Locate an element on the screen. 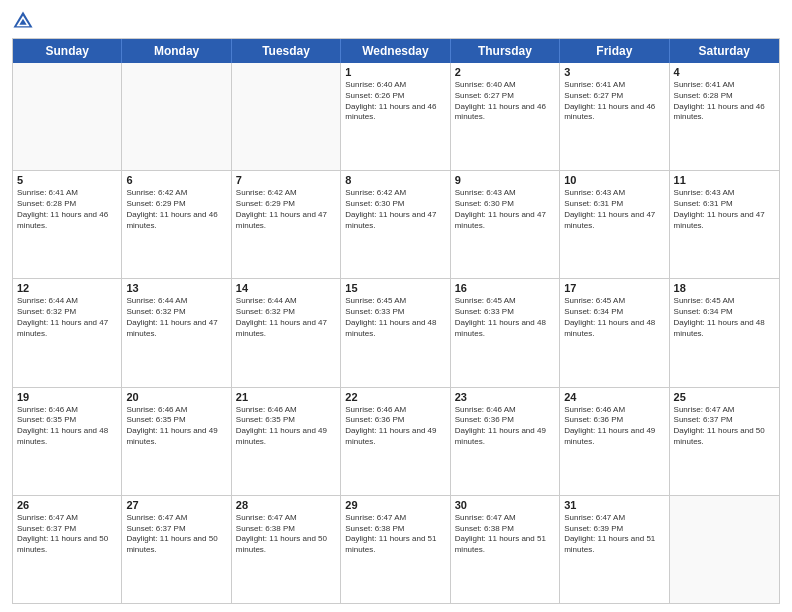 This screenshot has width=792, height=612. calendar-cell-30: 30Sunrise: 6:47 AM Sunset: 6:38 PM Dayli… is located at coordinates (506, 550).